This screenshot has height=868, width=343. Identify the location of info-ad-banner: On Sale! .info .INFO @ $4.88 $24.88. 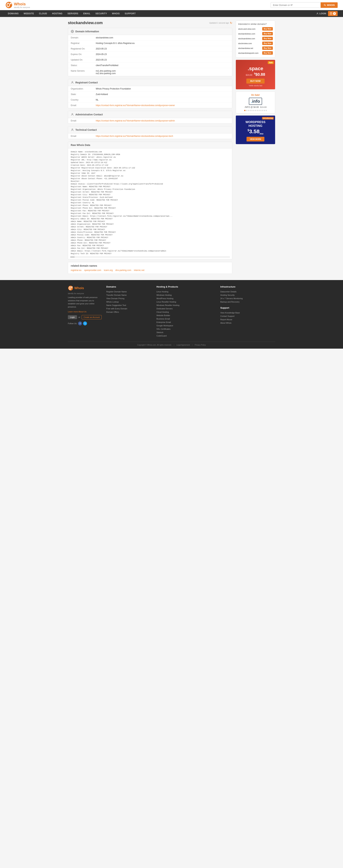
(255, 102).